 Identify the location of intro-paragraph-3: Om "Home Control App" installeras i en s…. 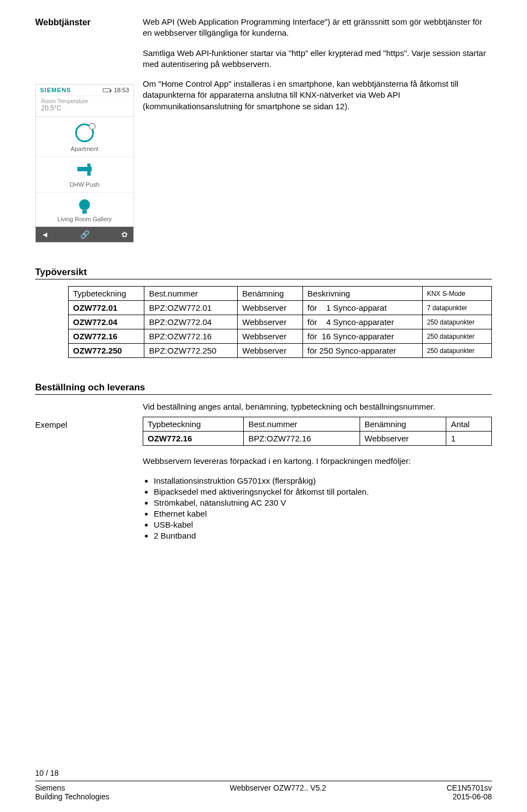
(317, 96).